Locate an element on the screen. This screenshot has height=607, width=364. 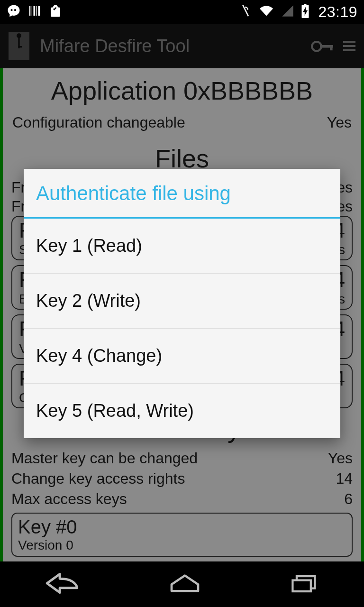
status-bar: 23:19 is located at coordinates (182, 12).